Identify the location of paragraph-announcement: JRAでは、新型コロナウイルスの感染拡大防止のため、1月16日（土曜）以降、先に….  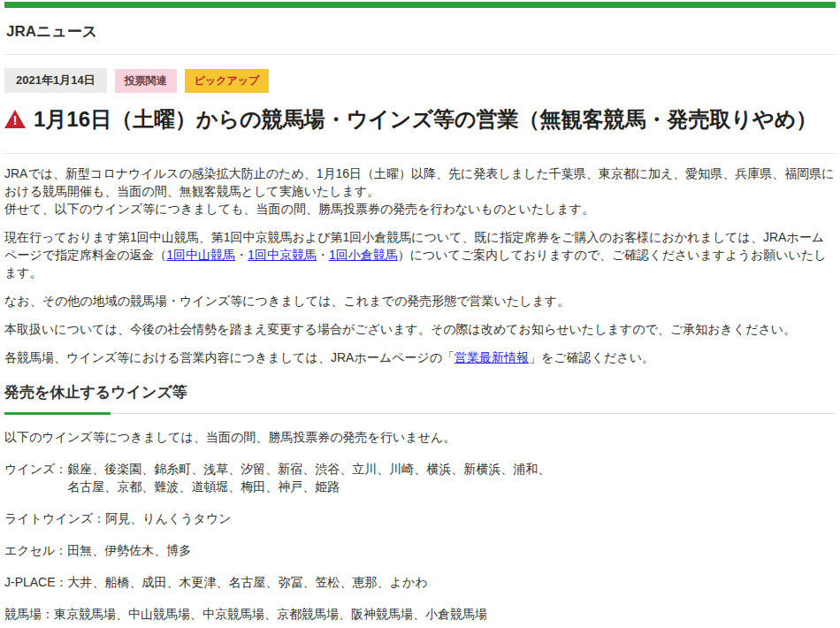
(420, 191).